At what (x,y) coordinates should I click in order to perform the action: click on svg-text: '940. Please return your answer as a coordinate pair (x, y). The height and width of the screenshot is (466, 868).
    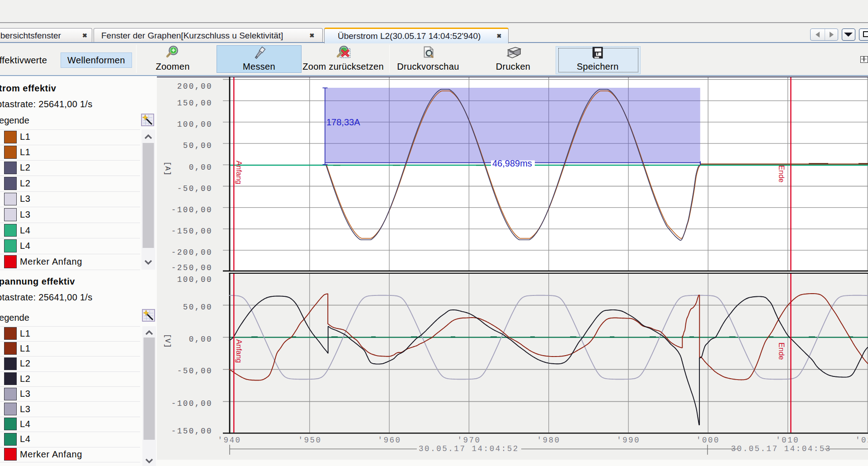
    Looking at the image, I should click on (229, 440).